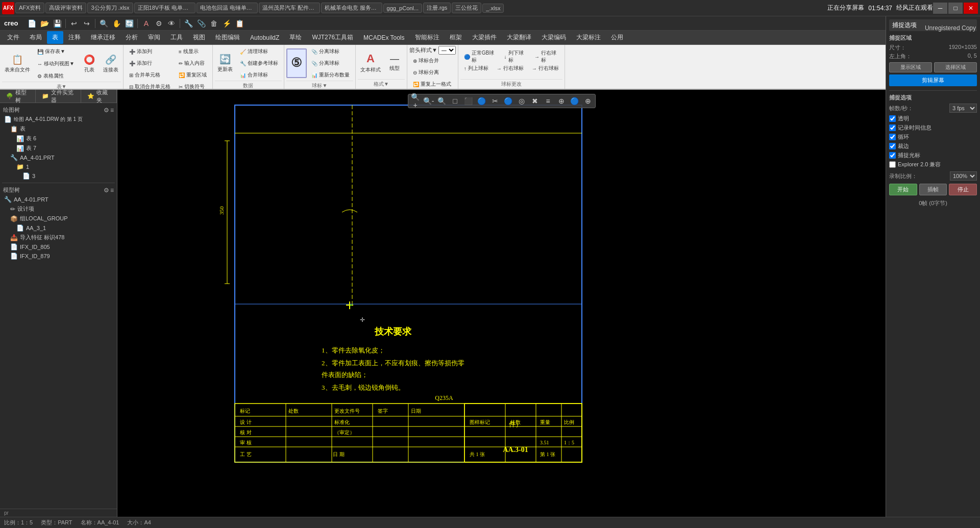 The image size is (980, 528). I want to click on table-props-button: ⚙ 表格属性, so click(56, 76).